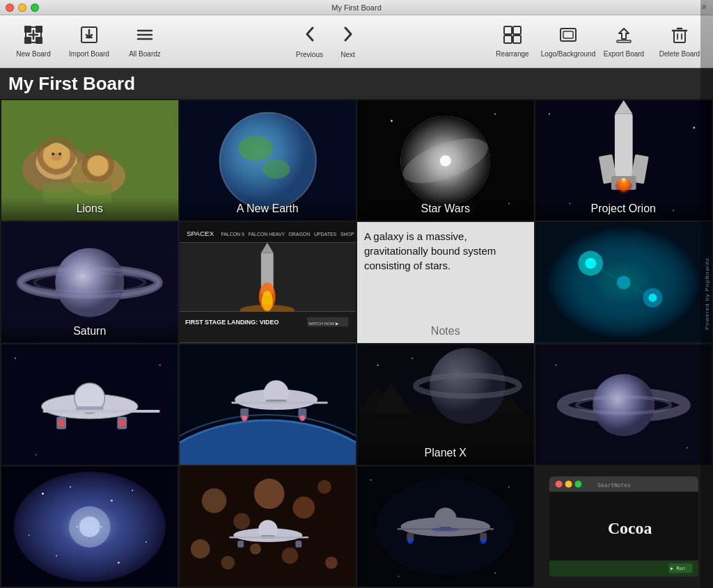 The image size is (713, 588). What do you see at coordinates (268, 526) in the screenshot?
I see `grid-item-asteroids` at bounding box center [268, 526].